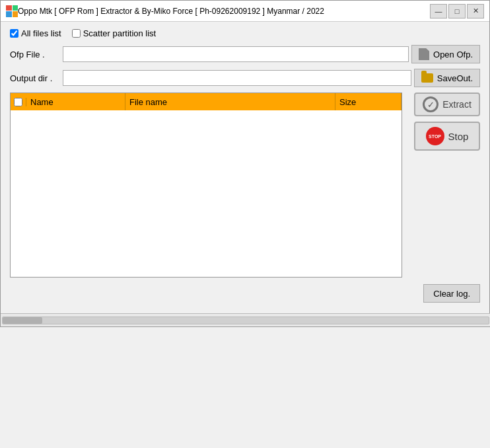 Image resolution: width=490 pixels, height=448 pixels. What do you see at coordinates (438, 11) in the screenshot?
I see `minimize-button: —` at bounding box center [438, 11].